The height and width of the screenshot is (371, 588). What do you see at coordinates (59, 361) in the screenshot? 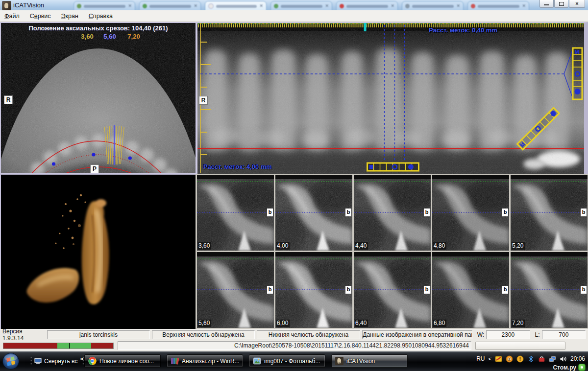
I see `quicklaunch-minimize-all: Свернуть вс »` at bounding box center [59, 361].